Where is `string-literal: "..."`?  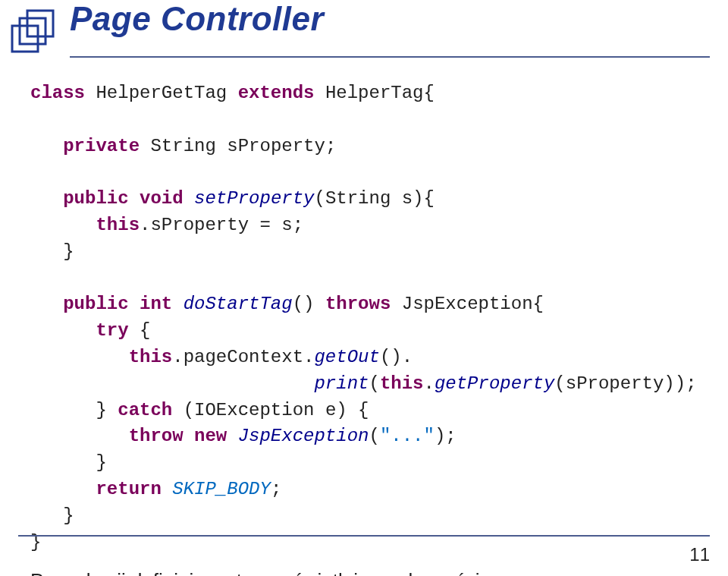 string-literal: "..." is located at coordinates (407, 436).